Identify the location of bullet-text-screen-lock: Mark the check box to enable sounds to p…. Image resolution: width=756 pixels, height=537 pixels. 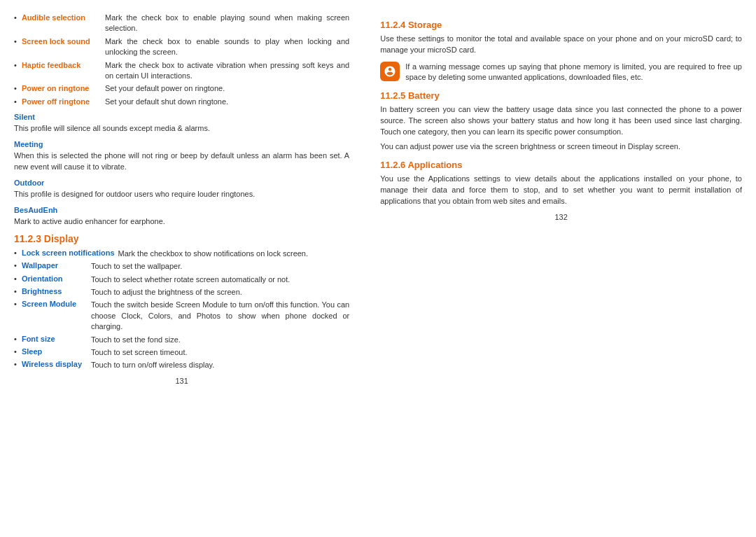
(227, 48).